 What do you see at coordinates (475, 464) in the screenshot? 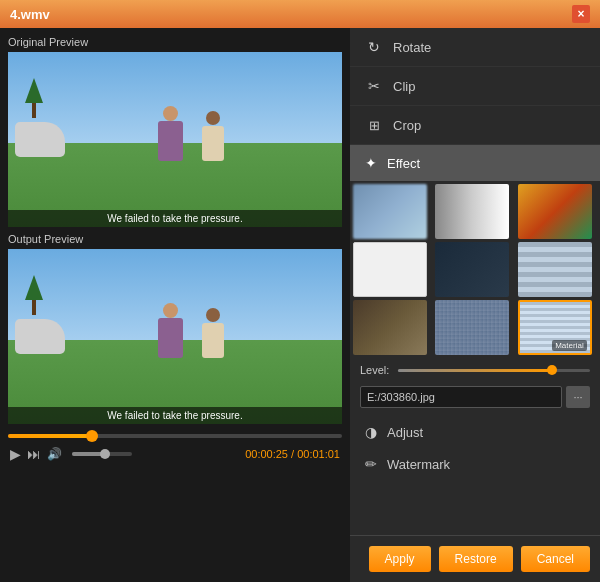
I see `tool-watermark: ✏ Watermark` at bounding box center [475, 464].